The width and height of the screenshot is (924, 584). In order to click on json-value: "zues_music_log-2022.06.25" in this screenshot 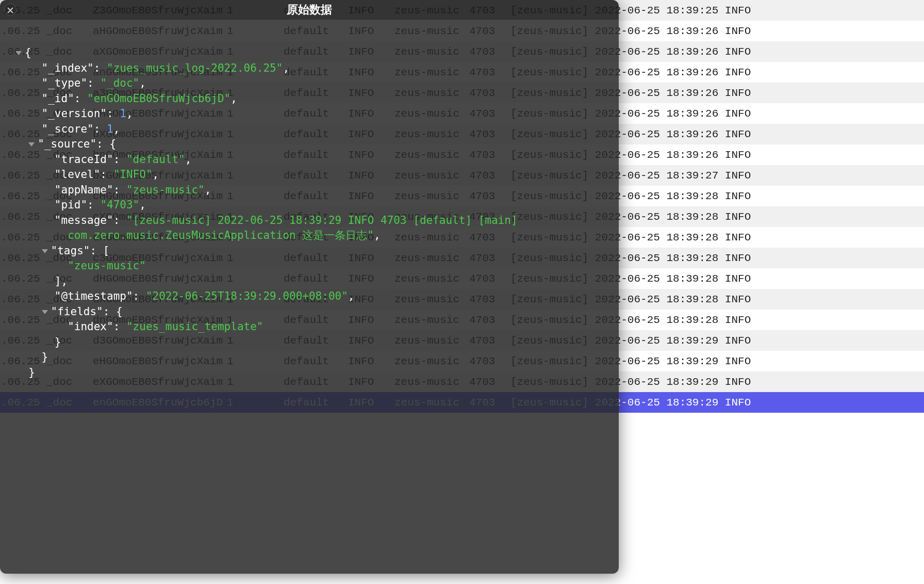, I will do `click(195, 68)`.